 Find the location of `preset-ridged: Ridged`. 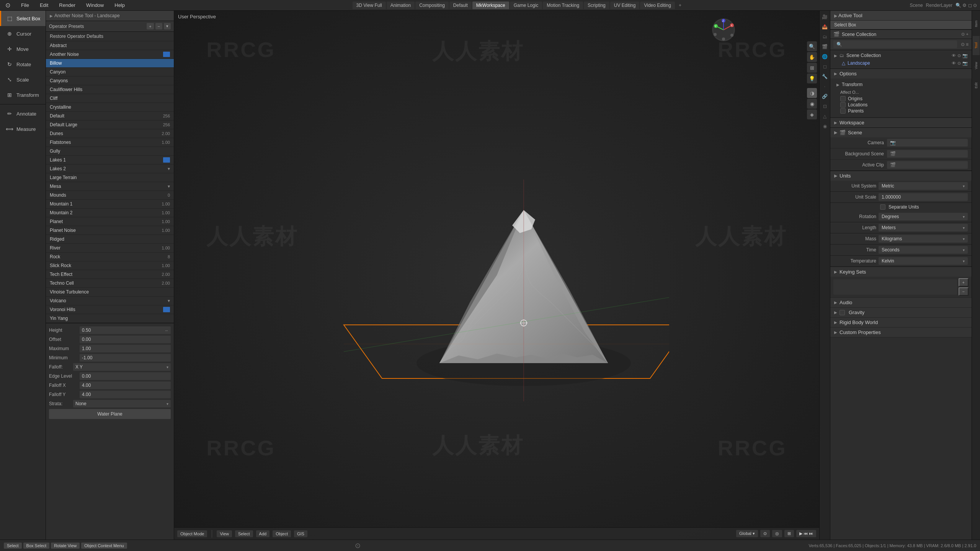

preset-ridged: Ridged is located at coordinates (110, 240).